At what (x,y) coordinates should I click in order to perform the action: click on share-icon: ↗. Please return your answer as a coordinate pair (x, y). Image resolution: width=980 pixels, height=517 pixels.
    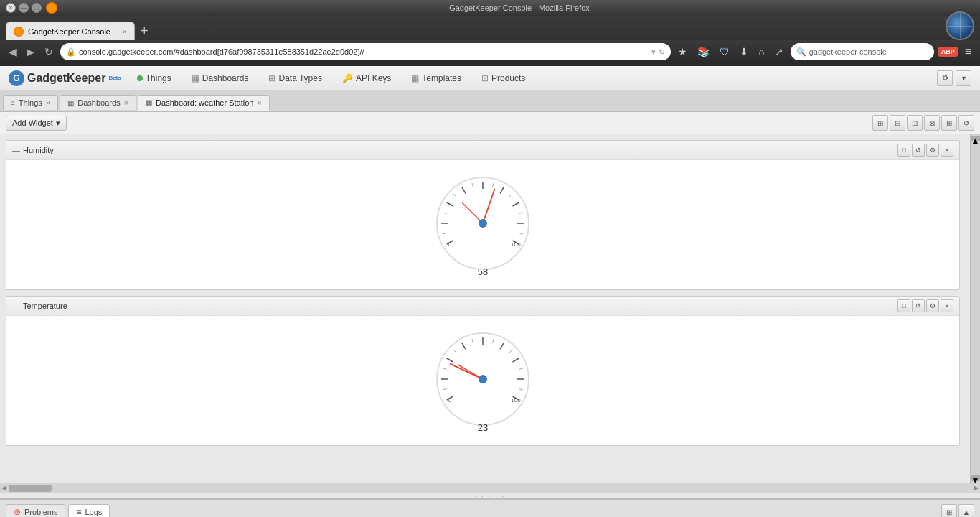
    Looking at the image, I should click on (779, 52).